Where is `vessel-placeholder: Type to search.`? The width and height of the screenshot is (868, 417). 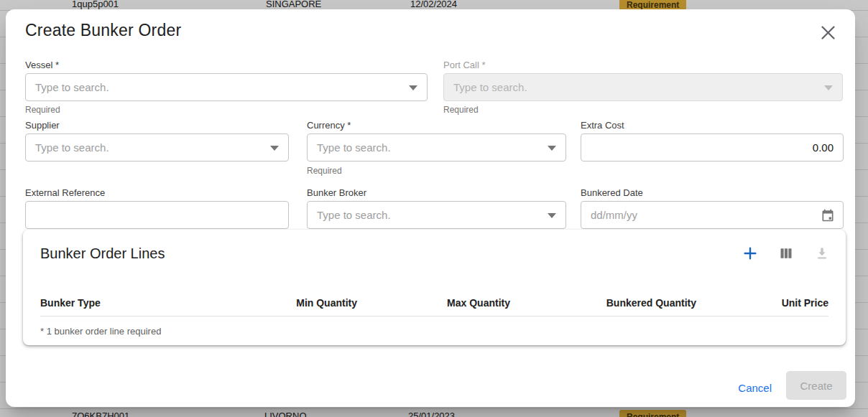 vessel-placeholder: Type to search. is located at coordinates (72, 88).